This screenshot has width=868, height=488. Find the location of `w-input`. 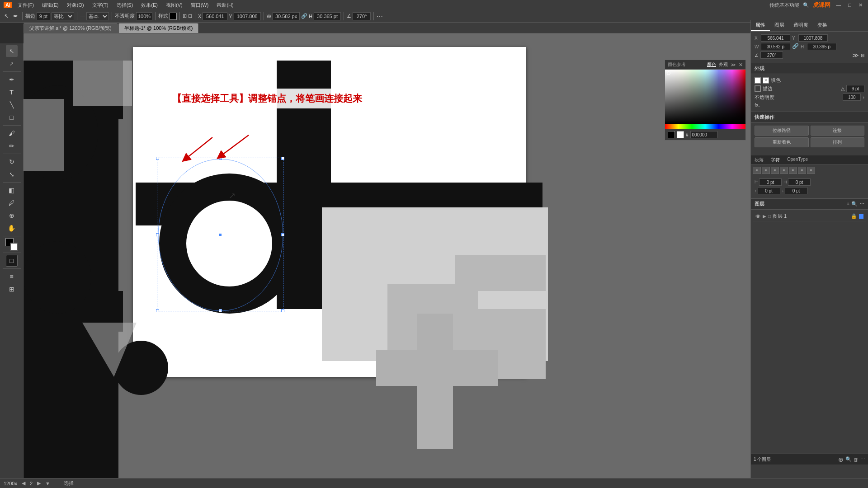

w-input is located at coordinates (286, 16).